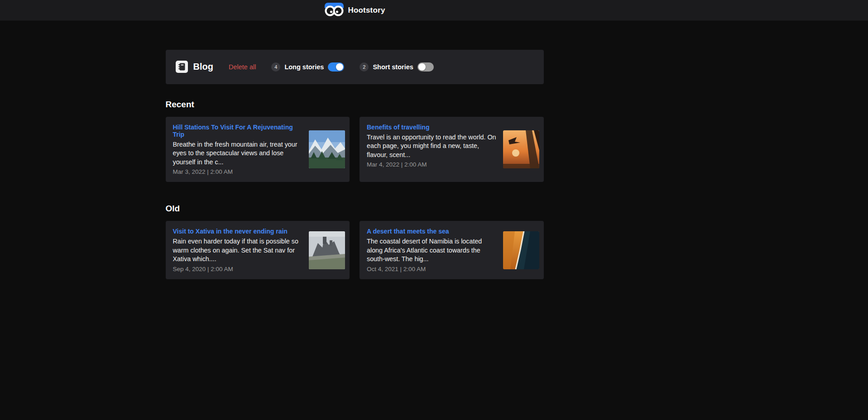 The height and width of the screenshot is (420, 868). Describe the element at coordinates (432, 250) in the screenshot. I see `post-card-body: A desert that meets the sea The coastal …` at that location.